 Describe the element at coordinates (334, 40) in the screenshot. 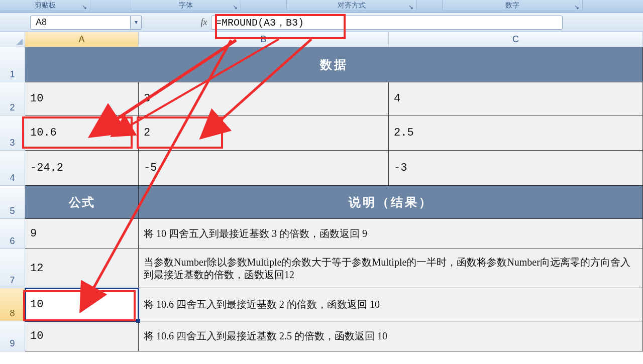

I see `column-headers: A B C` at that location.